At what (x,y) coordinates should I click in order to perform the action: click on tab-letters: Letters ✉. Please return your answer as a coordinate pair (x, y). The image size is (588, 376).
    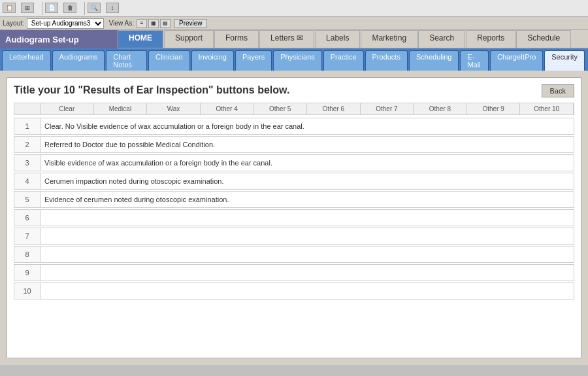
    Looking at the image, I should click on (287, 39).